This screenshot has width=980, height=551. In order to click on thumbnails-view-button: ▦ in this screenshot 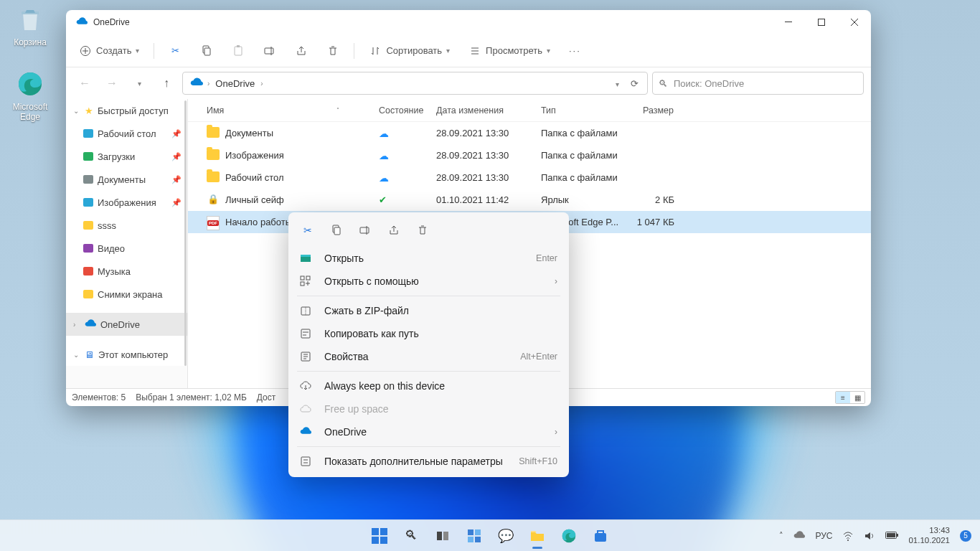, I will do `click(857, 397)`.